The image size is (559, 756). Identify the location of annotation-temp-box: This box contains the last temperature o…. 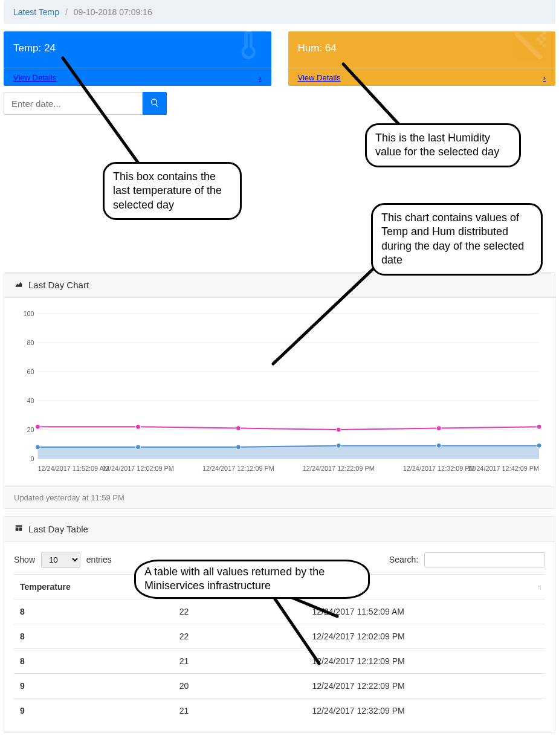
(172, 191).